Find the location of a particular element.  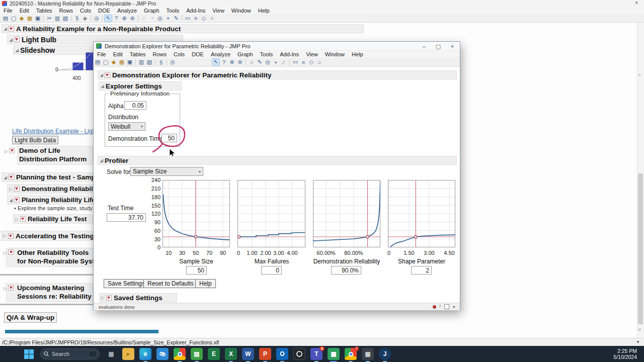

menu-help: Help is located at coordinates (264, 11).